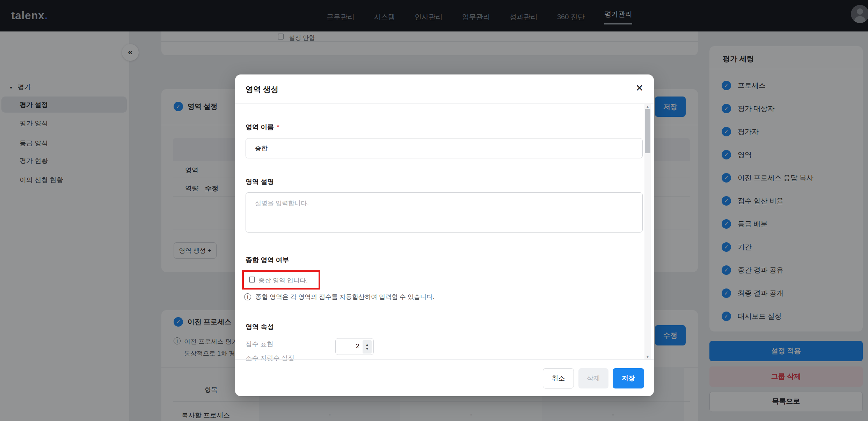 Image resolution: width=868 pixels, height=421 pixels. Describe the element at coordinates (367, 347) in the screenshot. I see `stepper-arrows: ▲ ▼` at that location.